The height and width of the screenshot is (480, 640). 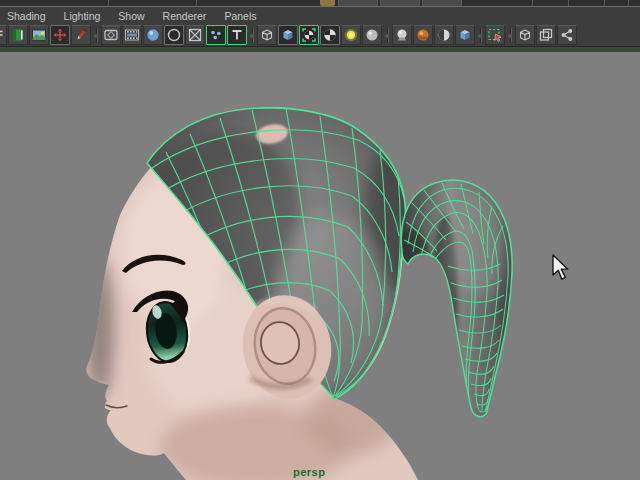 I want to click on wireframe-mode-icon, so click(x=267, y=35).